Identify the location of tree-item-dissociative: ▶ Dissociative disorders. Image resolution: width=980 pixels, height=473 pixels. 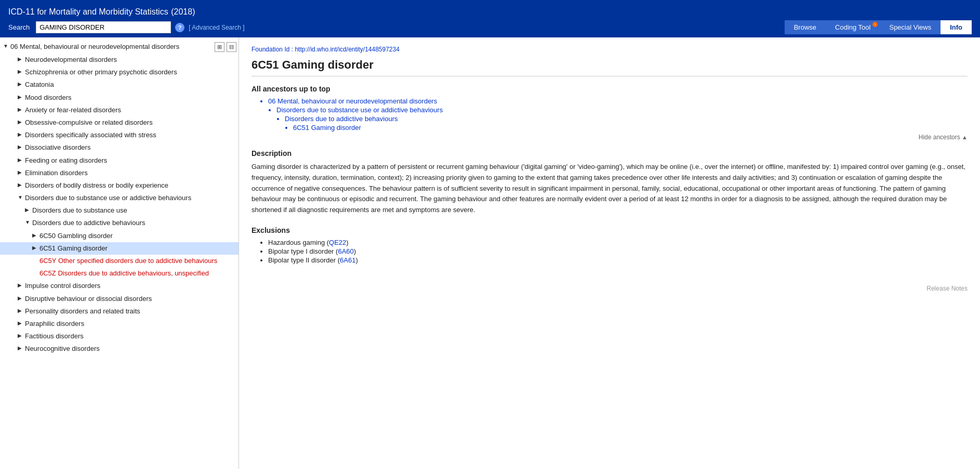
(120, 148).